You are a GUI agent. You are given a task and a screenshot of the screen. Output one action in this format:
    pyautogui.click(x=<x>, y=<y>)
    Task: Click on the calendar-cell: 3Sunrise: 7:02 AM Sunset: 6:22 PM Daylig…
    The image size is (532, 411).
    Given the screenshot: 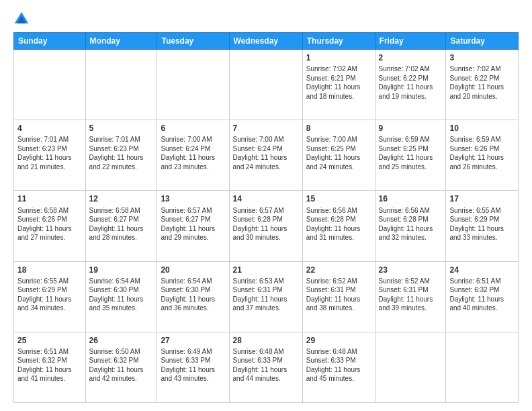 What is the action you would take?
    pyautogui.click(x=482, y=85)
    